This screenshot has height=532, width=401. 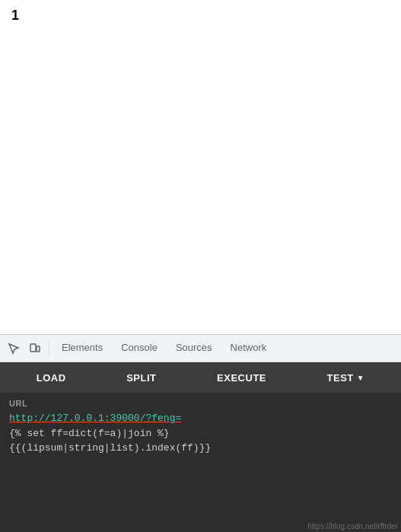 I want to click on split-button: SPLIT, so click(x=142, y=377).